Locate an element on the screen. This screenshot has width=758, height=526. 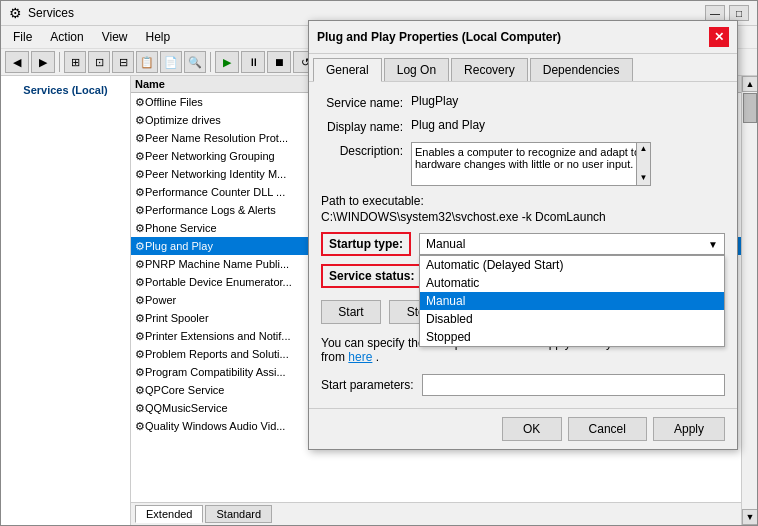
service-name: Print Spooler is located at coordinates (177, 318).